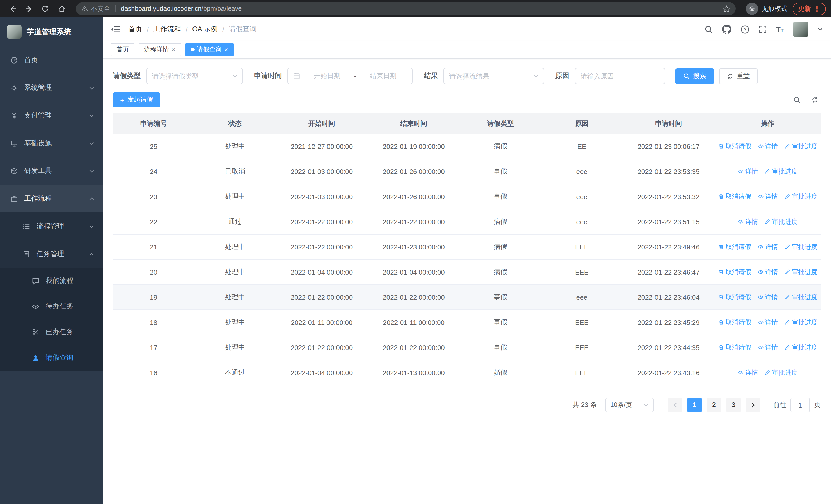 This screenshot has height=504, width=831. I want to click on reason-field, so click(620, 76).